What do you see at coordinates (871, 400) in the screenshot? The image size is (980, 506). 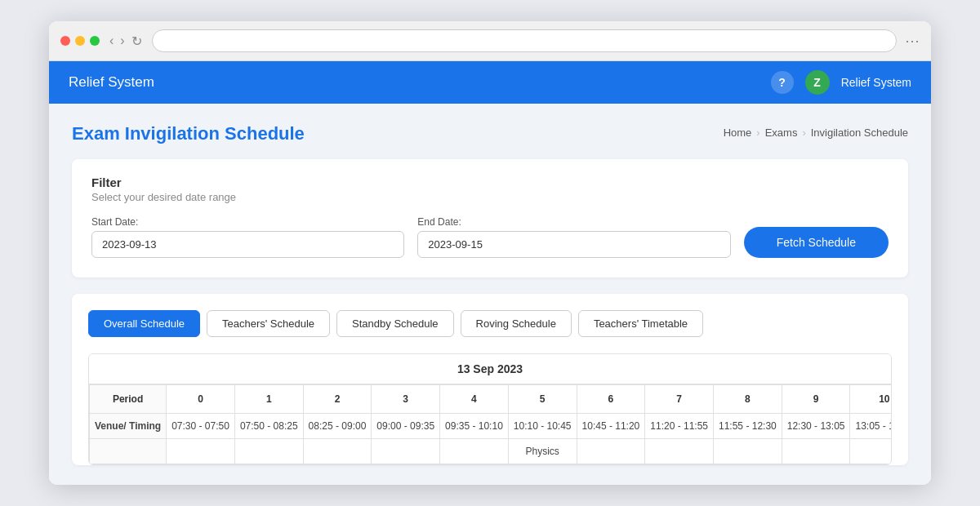 I see `col-header-10: 10` at bounding box center [871, 400].